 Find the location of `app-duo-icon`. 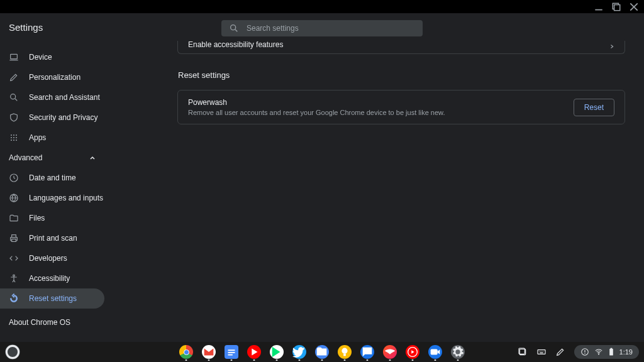

app-duo-icon is located at coordinates (435, 352).